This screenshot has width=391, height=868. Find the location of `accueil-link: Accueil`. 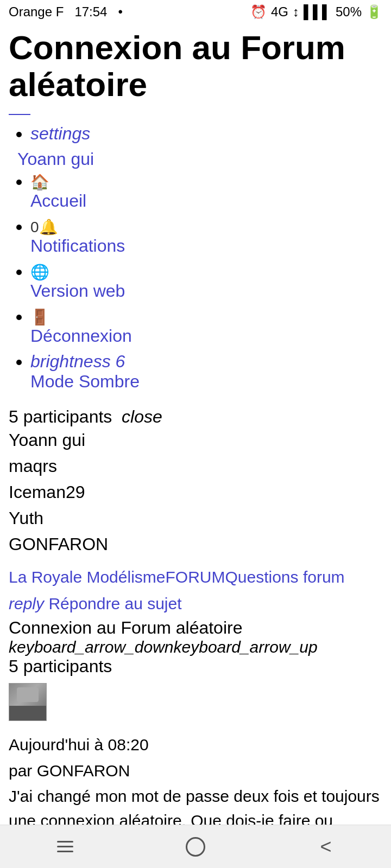

accueil-link: Accueil is located at coordinates (206, 201).